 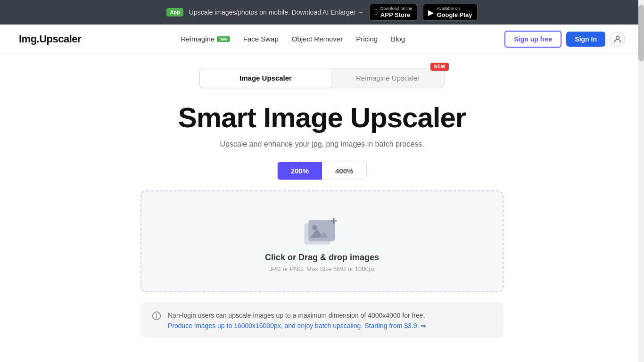 I want to click on nav-reimagine: Reimagine new, so click(x=206, y=39).